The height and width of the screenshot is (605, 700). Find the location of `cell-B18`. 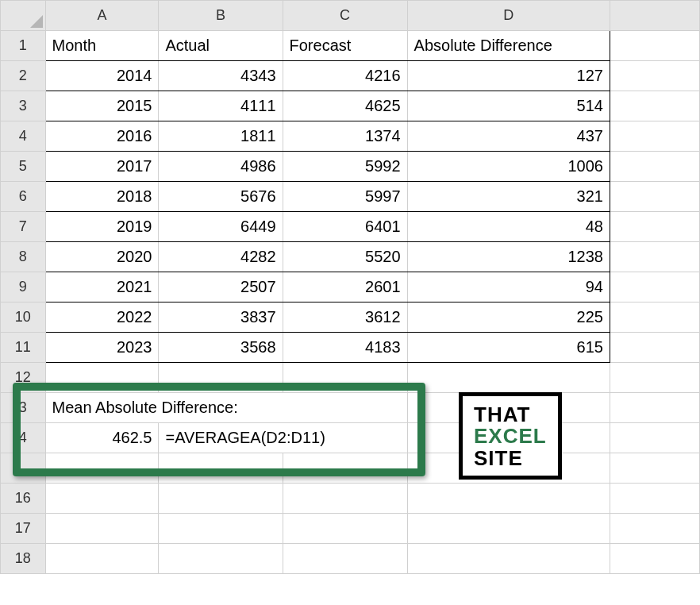

cell-B18 is located at coordinates (221, 559).